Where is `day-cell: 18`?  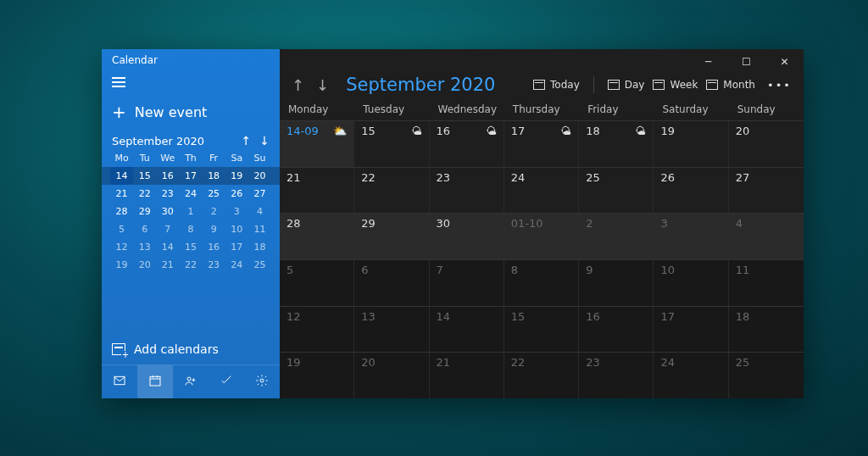 day-cell: 18 is located at coordinates (766, 330).